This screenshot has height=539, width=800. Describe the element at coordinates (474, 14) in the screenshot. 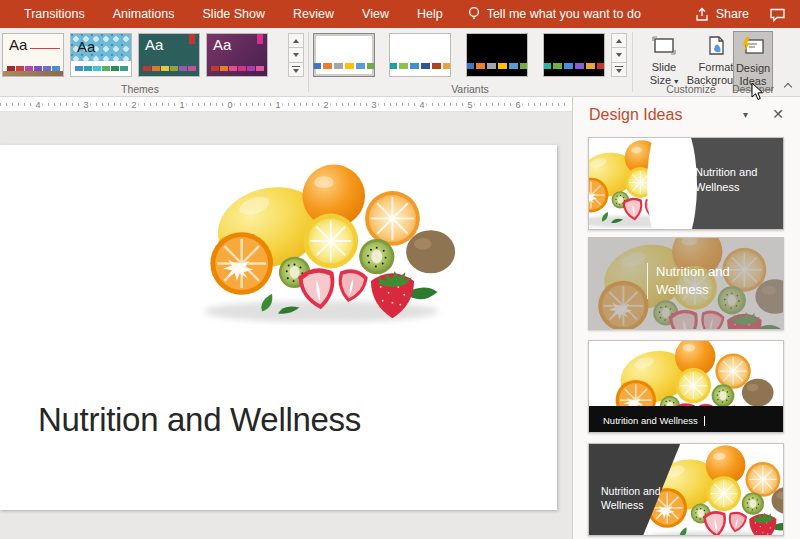

I see `lightbulb-icon` at that location.